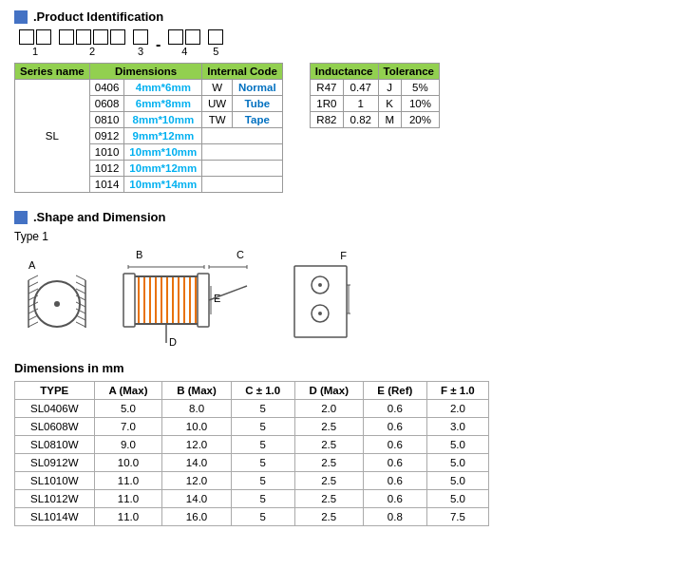  Describe the element at coordinates (408, 72) in the screenshot. I see `tolerance-header: Tolerance` at that location.